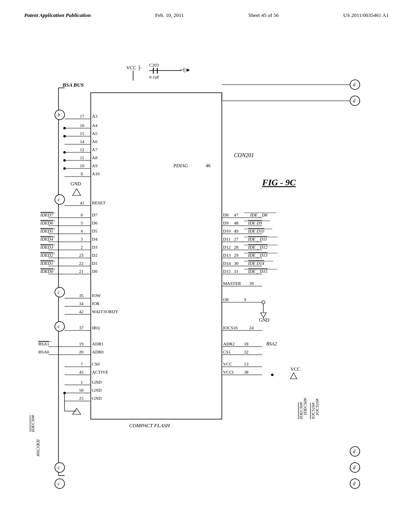  What do you see at coordinates (59, 115) in the screenshot?
I see `b-label-top: b` at bounding box center [59, 115].